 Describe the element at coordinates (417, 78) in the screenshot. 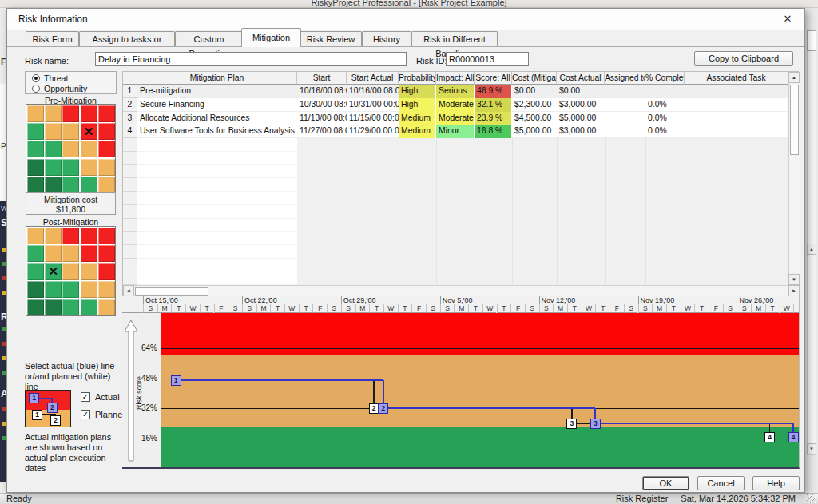

I see `column-header-probability: Probability:` at that location.